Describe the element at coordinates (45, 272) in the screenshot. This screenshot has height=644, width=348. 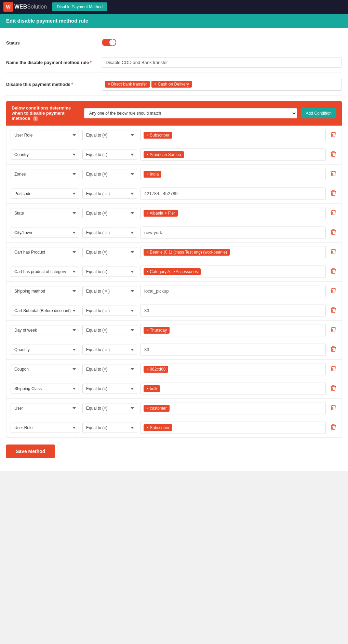
I see `condition-type-7: Cart has product of category` at that location.